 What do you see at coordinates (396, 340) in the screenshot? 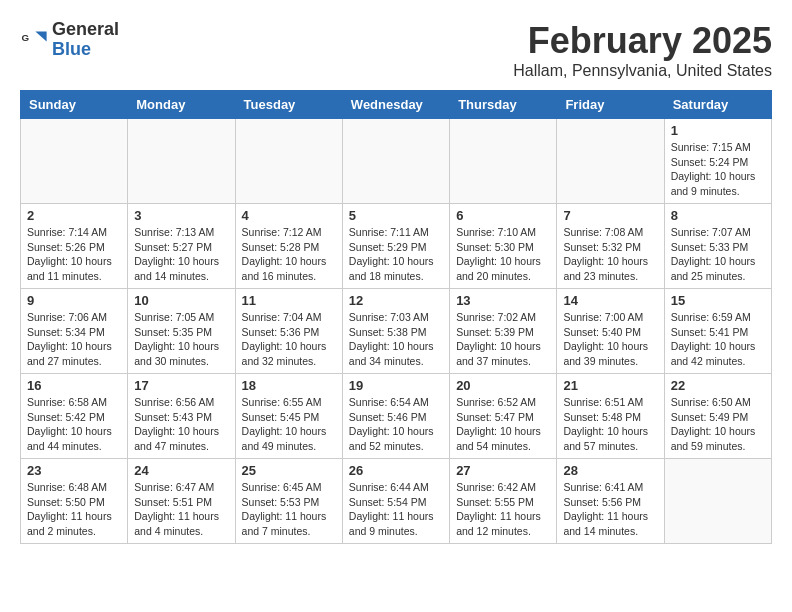
I see `day-info: Sunrise: 7:03 AM Sunset: 5:38 PM Dayligh…` at bounding box center [396, 340].